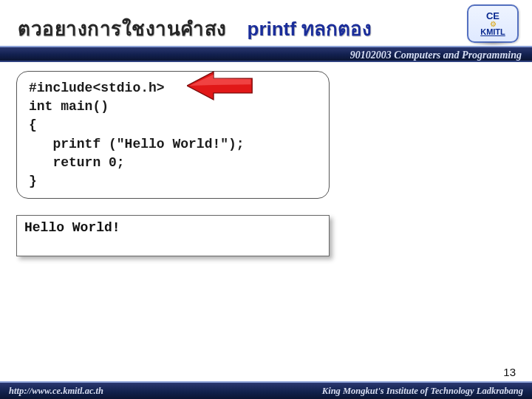  What do you see at coordinates (56, 392) in the screenshot?
I see `footer-url: http://www.ce.kmitl.ac.th` at bounding box center [56, 392].